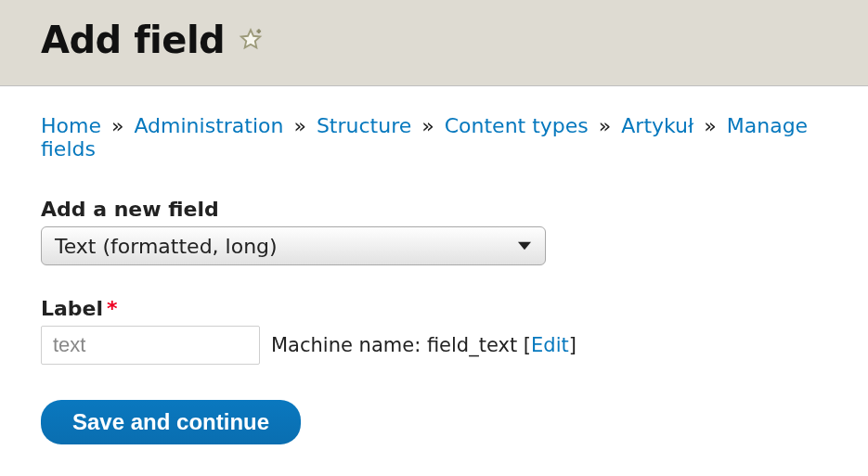 This screenshot has width=868, height=476. Describe the element at coordinates (208, 126) in the screenshot. I see `breadcrumb-link-administration: Administration` at that location.